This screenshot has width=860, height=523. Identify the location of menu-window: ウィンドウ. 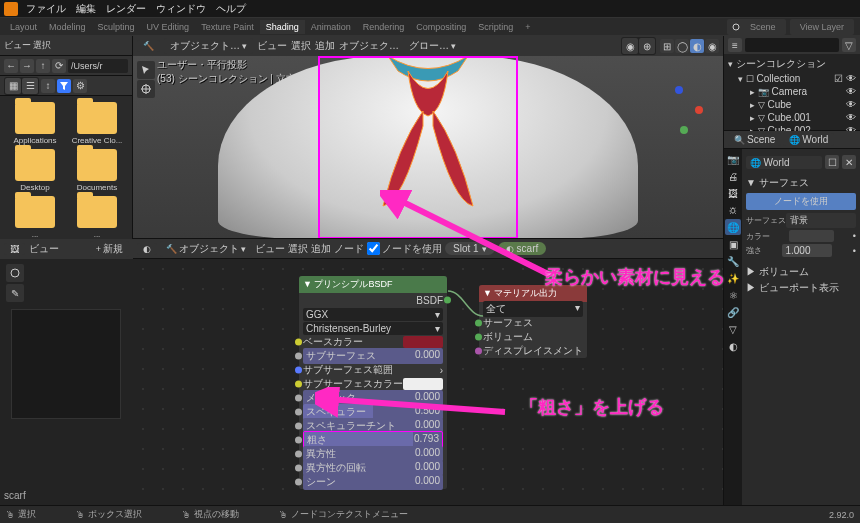
(181, 9).